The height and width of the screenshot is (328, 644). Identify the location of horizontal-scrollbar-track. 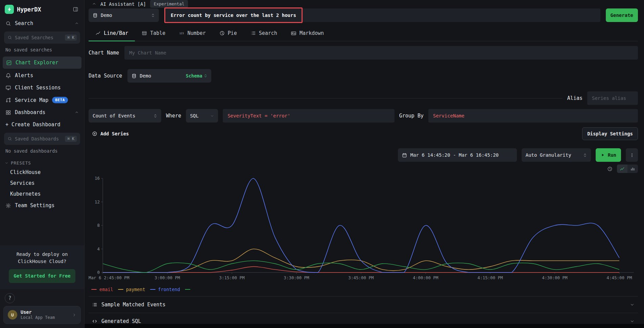
(364, 326).